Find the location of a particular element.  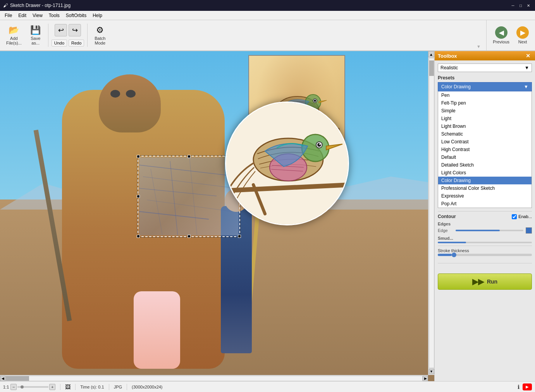

add-files-button: 📂 Add File(s)... is located at coordinates (14, 35).